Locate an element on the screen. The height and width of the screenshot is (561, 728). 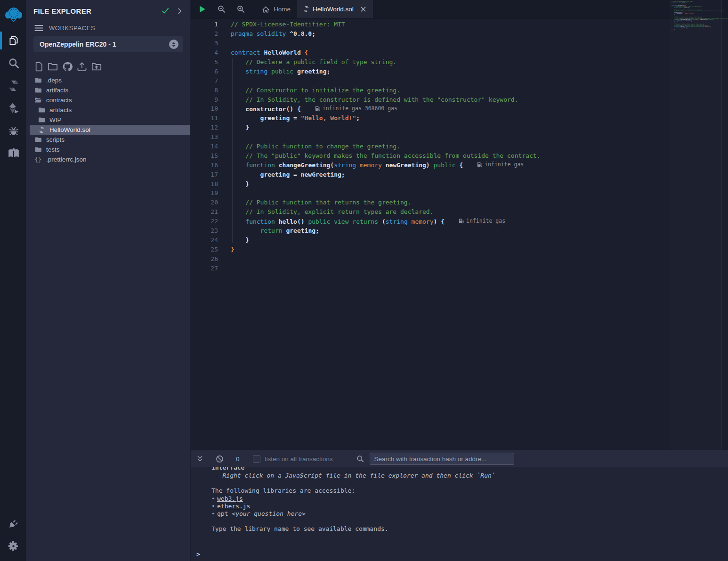
line-number: 6 is located at coordinates (204, 72).